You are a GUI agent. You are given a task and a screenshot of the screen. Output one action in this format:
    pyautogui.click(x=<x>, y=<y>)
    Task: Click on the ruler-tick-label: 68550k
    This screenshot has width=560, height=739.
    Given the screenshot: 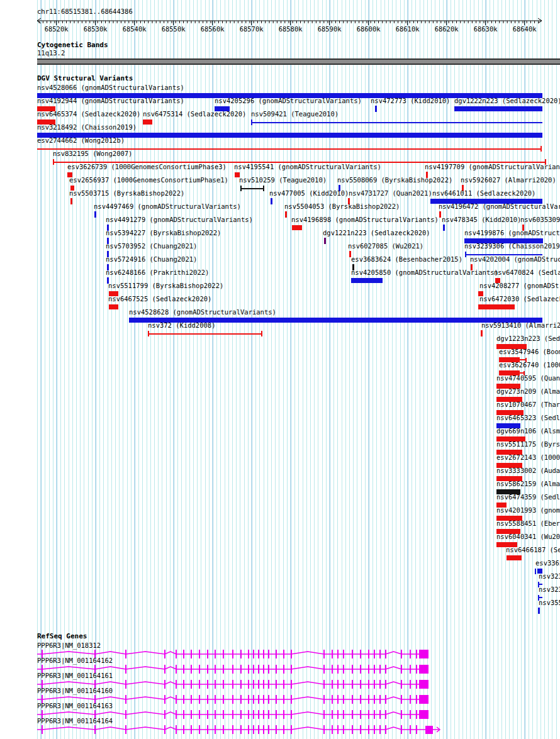 What is the action you would take?
    pyautogui.click(x=174, y=29)
    